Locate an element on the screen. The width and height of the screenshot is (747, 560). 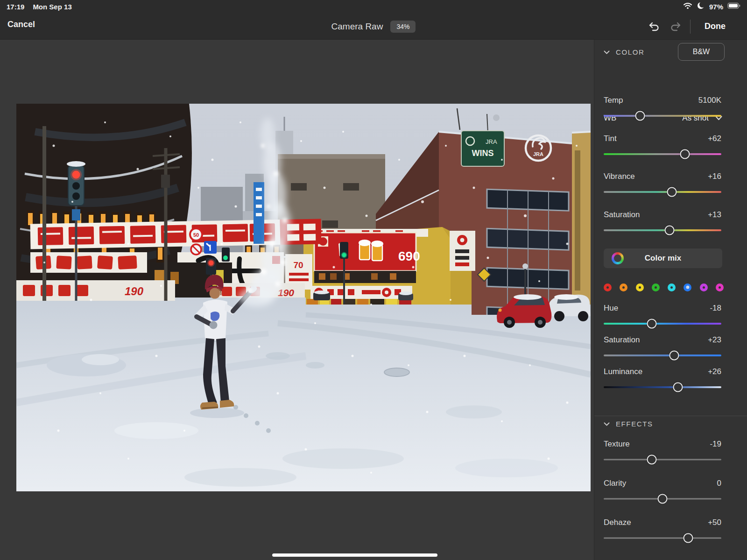
status-bar: 17:19 Mon Sep 13 97% is located at coordinates (374, 7).